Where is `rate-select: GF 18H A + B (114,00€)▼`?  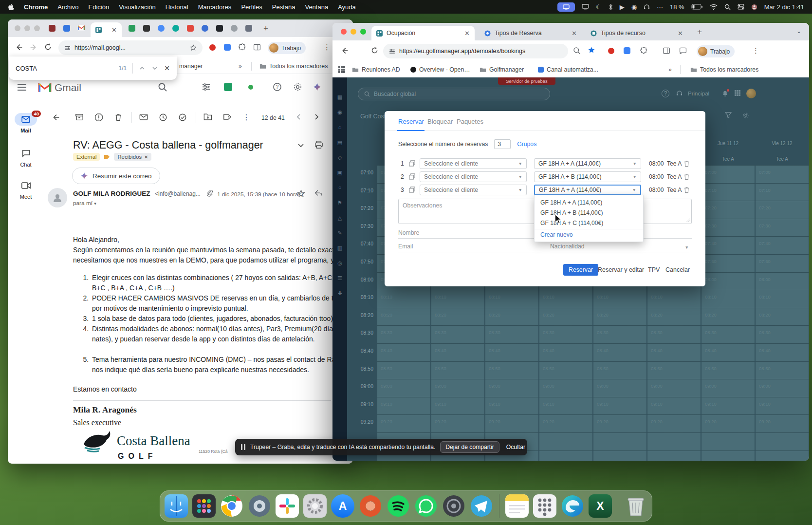
rate-select: GF 18H A + B (114,00€)▼ is located at coordinates (588, 177).